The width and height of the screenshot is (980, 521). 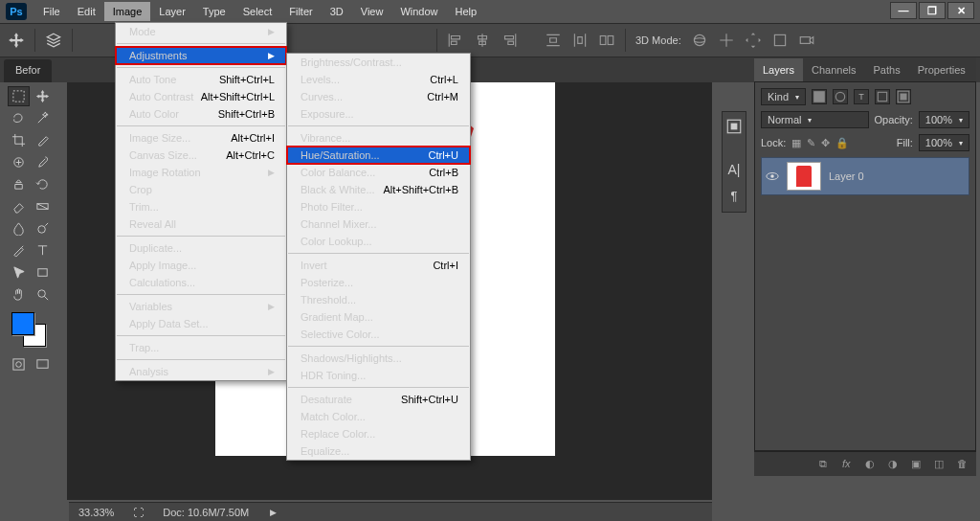 I want to click on zoom-tool, so click(x=42, y=295).